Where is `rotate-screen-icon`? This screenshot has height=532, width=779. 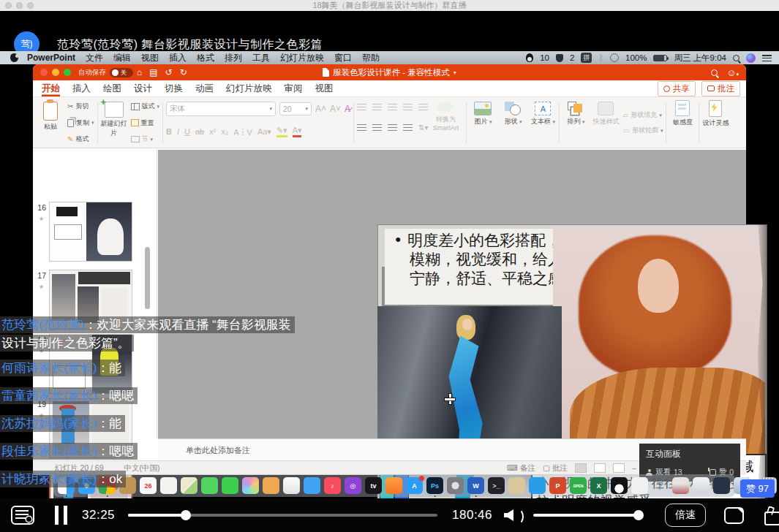
rotate-screen-icon is located at coordinates (734, 516).